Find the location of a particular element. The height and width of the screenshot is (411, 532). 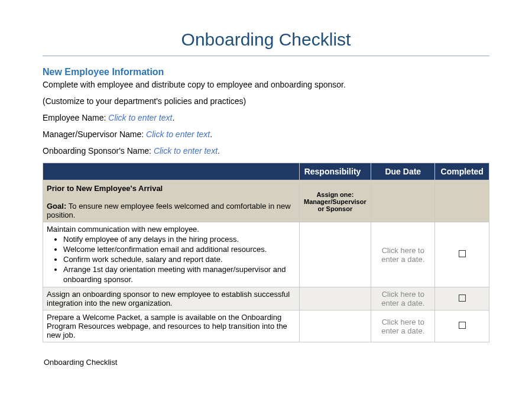

task-bullets: Notify employee of any delays in the hir… is located at coordinates (171, 260).